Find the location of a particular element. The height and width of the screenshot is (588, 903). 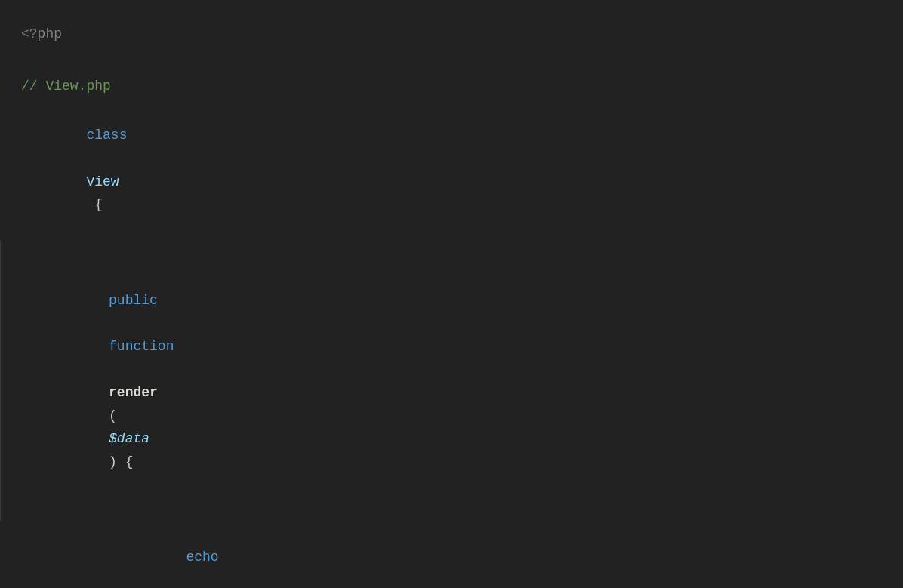

code-line-php-tag: <?php is located at coordinates (452, 35).